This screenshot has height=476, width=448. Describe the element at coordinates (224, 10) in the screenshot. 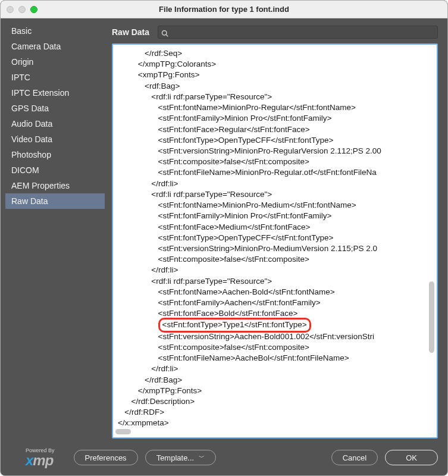

I see `titlebar: File Information for type 1 font.indd` at that location.